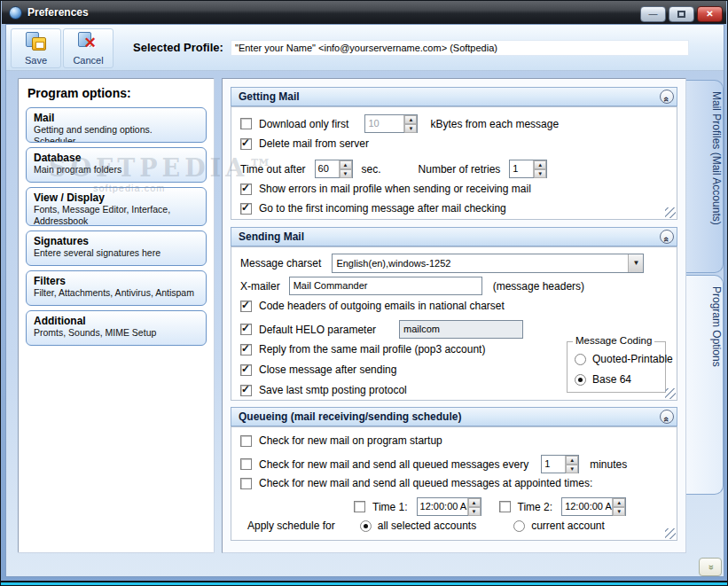 This screenshot has height=586, width=728. What do you see at coordinates (35, 48) in the screenshot?
I see `save-button: Save` at bounding box center [35, 48].